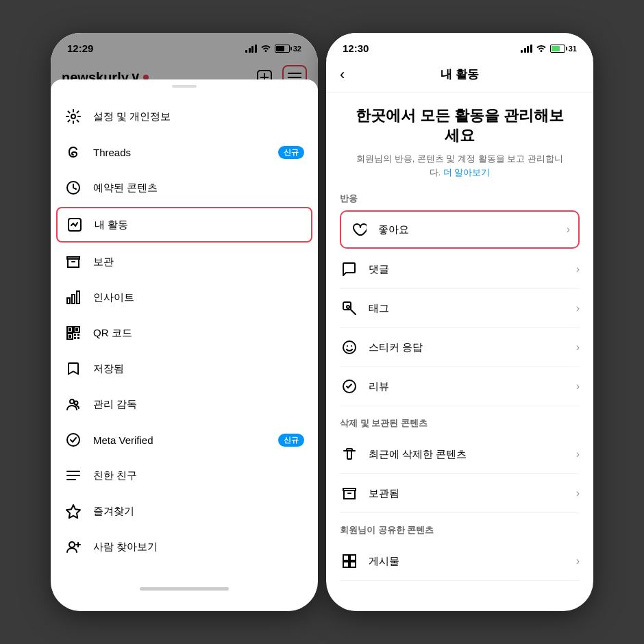 This screenshot has height=644, width=644. I want to click on menu-item-saved: 저장됨, so click(184, 369).